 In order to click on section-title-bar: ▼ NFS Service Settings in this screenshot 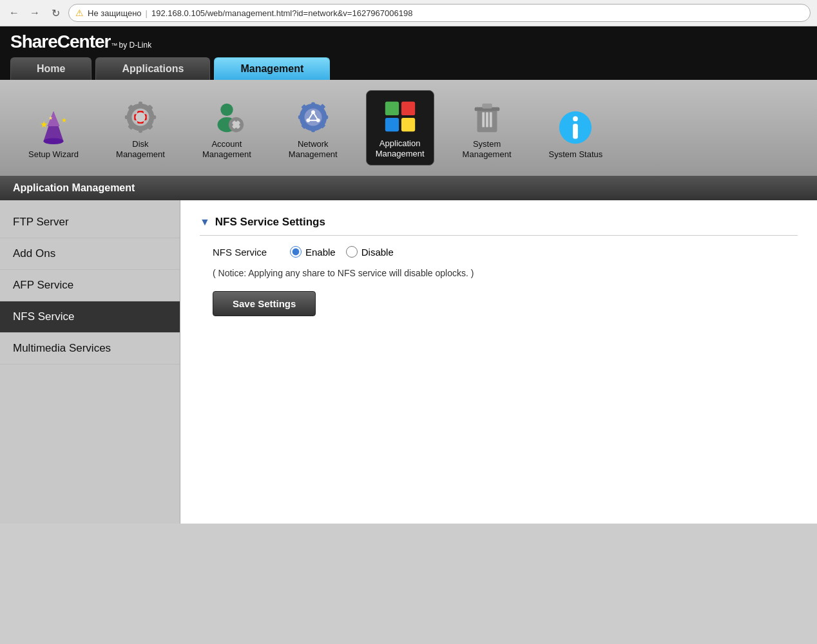, I will do `click(499, 225)`.